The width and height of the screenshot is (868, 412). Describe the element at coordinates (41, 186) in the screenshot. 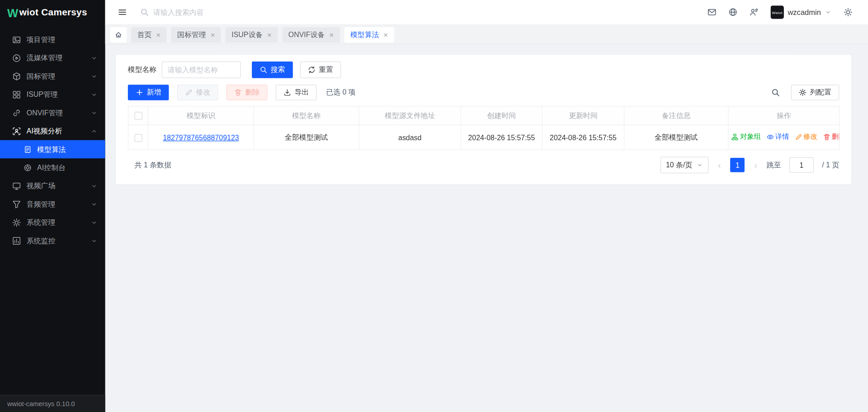

I see `sidebar-item-label: 视频广场` at that location.